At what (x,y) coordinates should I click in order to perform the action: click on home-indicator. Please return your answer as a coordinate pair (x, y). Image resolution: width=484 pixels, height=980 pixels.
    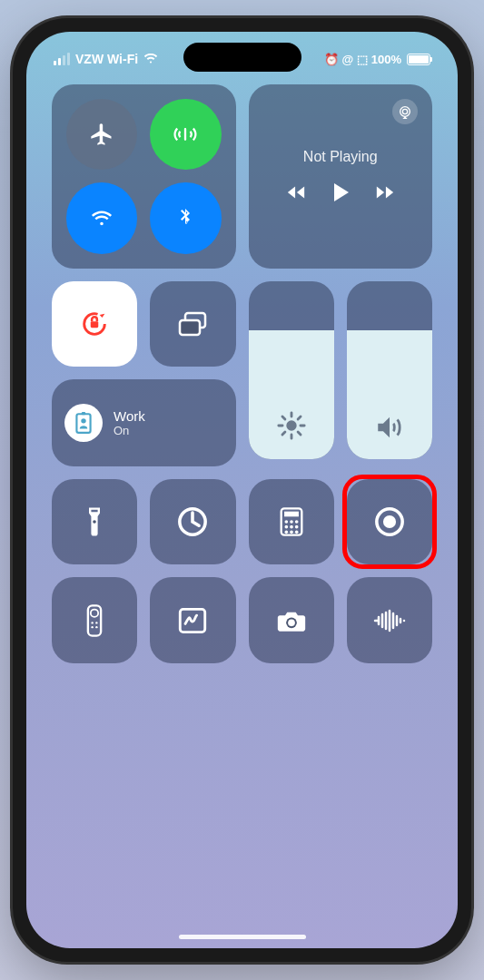
    Looking at the image, I should click on (242, 936).